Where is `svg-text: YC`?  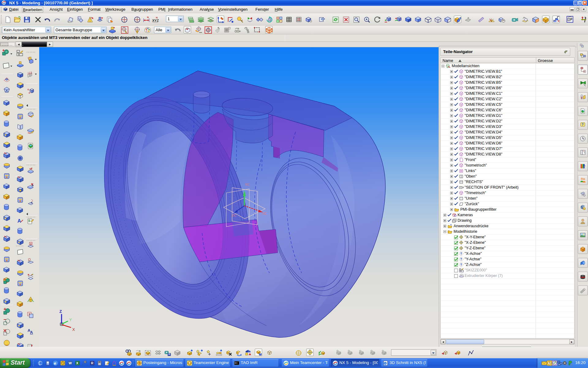 svg-text: YC is located at coordinates (247, 185).